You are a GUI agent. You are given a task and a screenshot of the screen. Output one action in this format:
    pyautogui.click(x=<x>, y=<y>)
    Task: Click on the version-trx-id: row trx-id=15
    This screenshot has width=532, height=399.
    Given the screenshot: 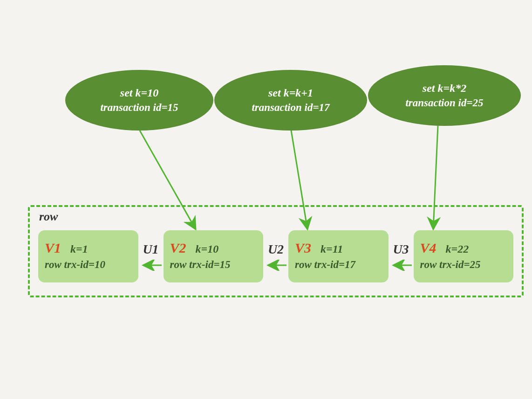 What is the action you would take?
    pyautogui.click(x=213, y=265)
    